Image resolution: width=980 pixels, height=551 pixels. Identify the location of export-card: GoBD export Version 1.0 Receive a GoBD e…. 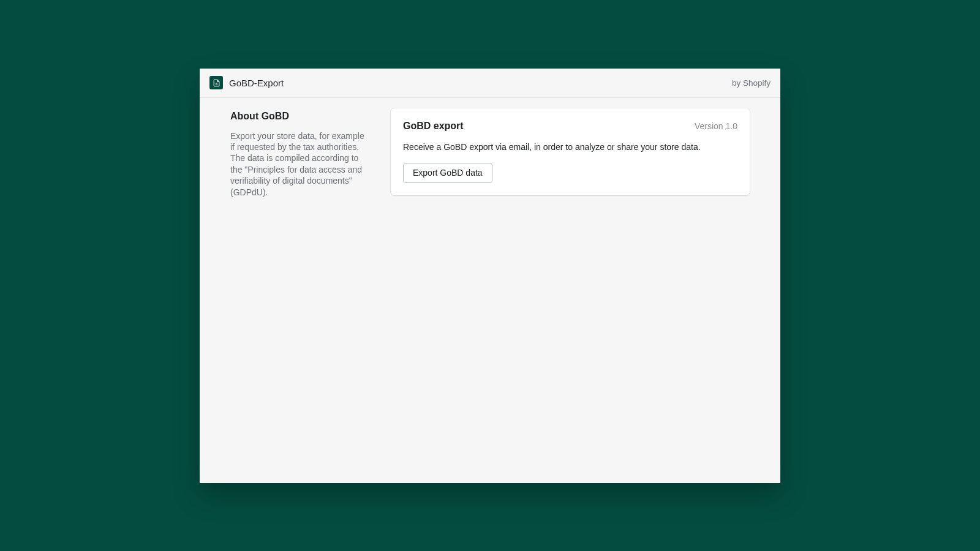
(570, 152).